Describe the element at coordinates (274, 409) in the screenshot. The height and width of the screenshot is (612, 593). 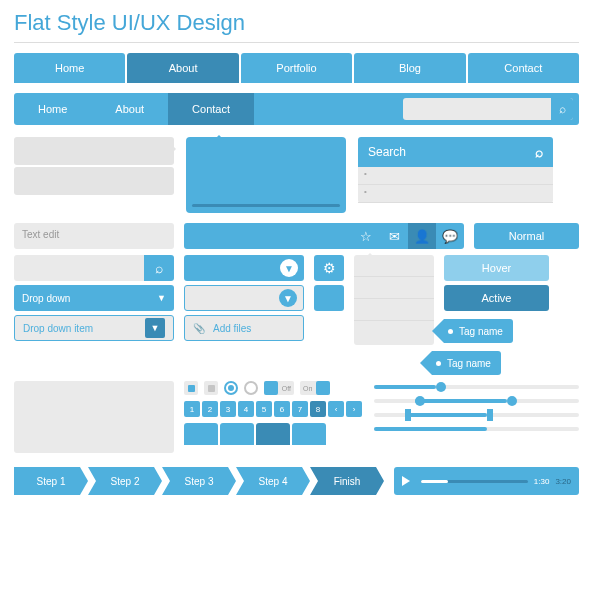
I see `pagination: 1 2 3 4 5 6 7 8 ‹ ›` at that location.